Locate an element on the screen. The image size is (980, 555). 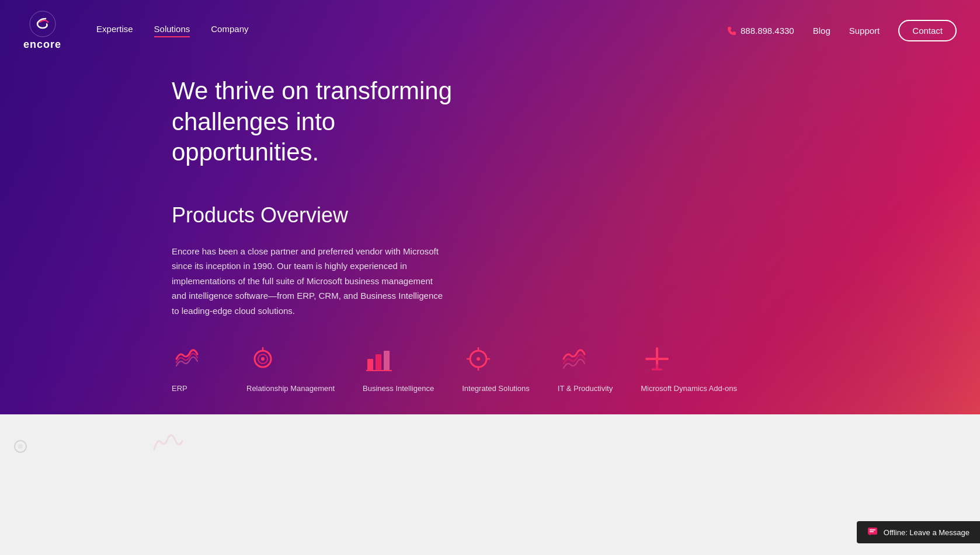
product-it: IT & Productivity is located at coordinates (585, 368).